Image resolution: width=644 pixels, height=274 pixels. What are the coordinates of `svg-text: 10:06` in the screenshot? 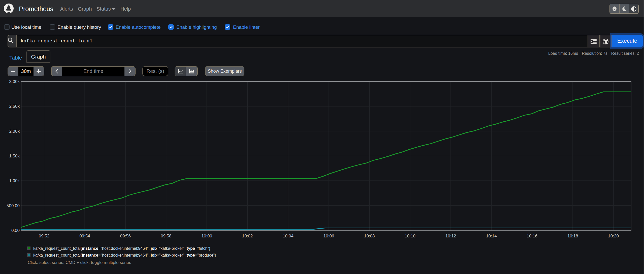 It's located at (329, 236).